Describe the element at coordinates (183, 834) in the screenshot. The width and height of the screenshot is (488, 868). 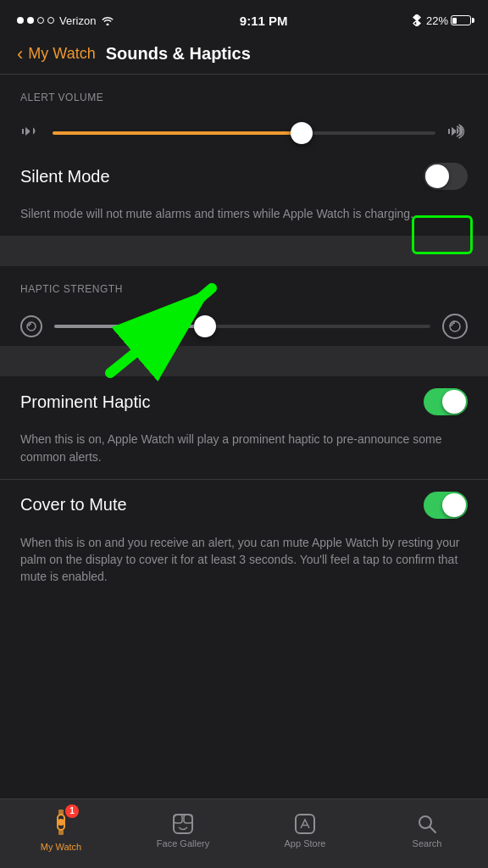
I see `tab-face-gallery: Face Gallery` at that location.